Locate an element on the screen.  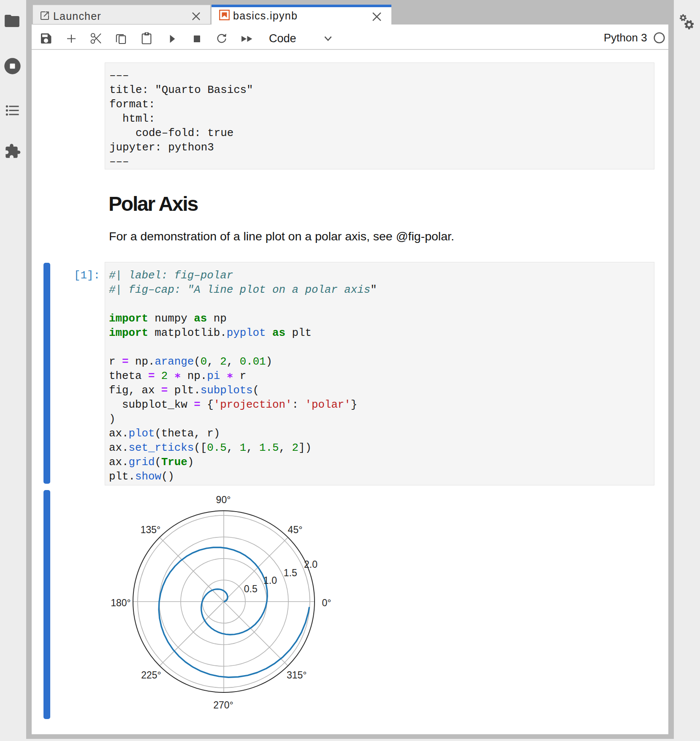
svg-text: 135° is located at coordinates (151, 530).